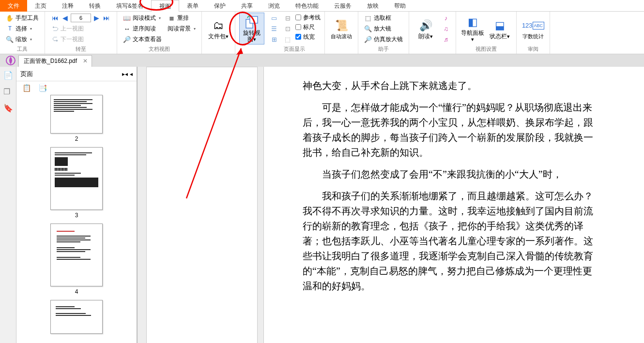  What do you see at coordinates (446, 39) in the screenshot?
I see `read-opt3: ♬` at bounding box center [446, 39].